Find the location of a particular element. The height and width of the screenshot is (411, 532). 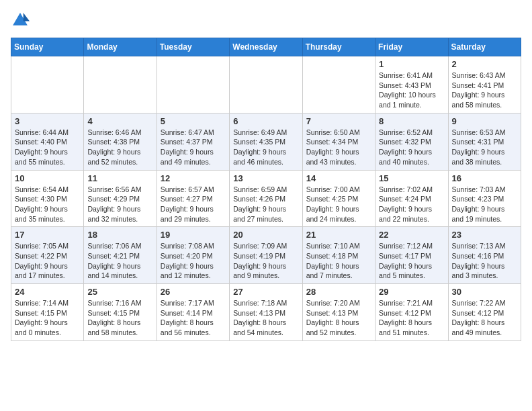

day-number: 23 is located at coordinates (485, 235).